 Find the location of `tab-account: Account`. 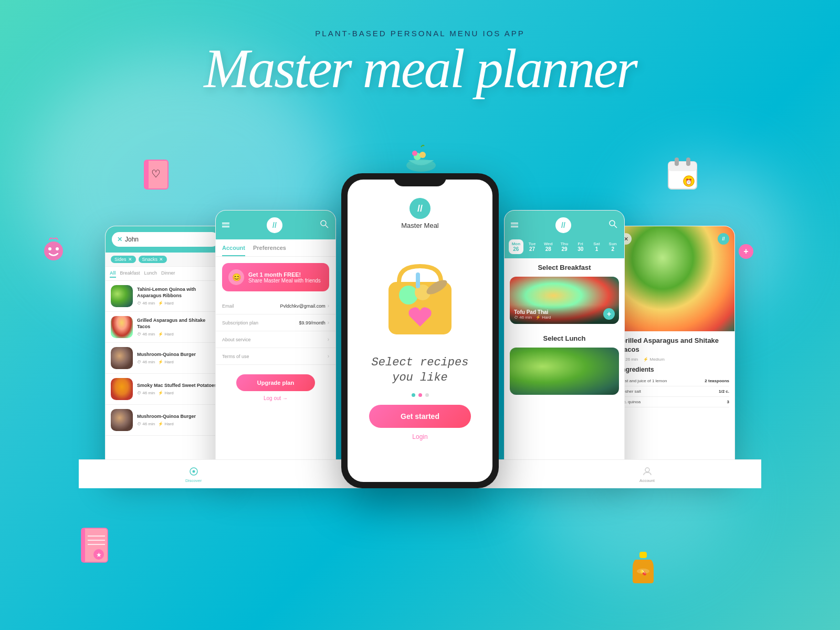

tab-account: Account is located at coordinates (234, 250).